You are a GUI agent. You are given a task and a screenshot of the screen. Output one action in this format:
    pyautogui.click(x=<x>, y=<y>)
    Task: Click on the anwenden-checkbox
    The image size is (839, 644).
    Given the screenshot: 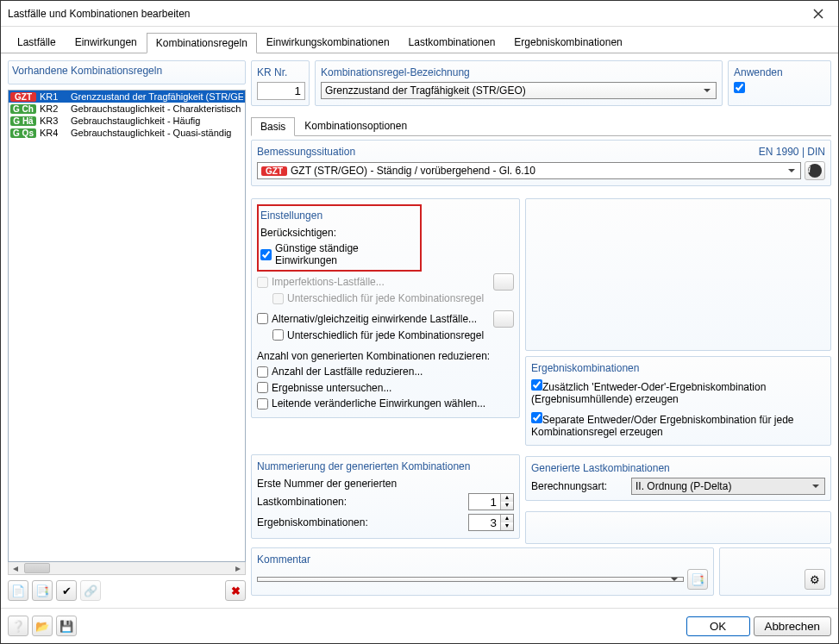 What is the action you would take?
    pyautogui.click(x=740, y=88)
    